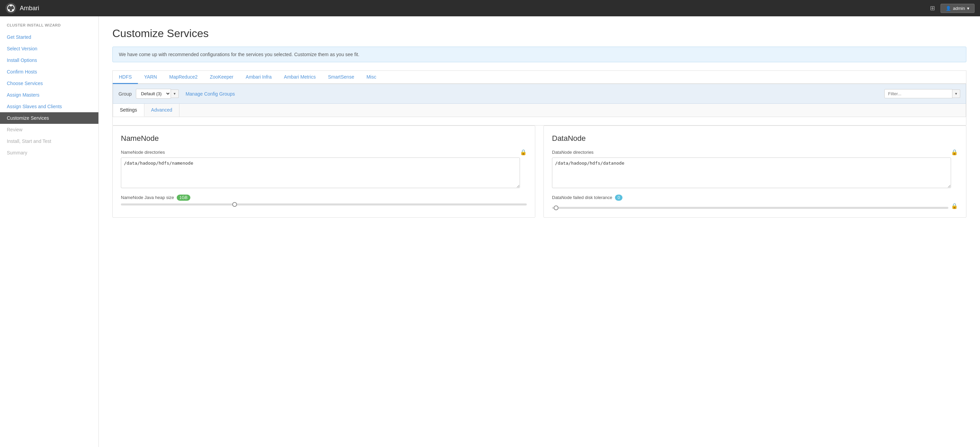  Describe the element at coordinates (932, 8) in the screenshot. I see `grid-icon: ⊞` at that location.